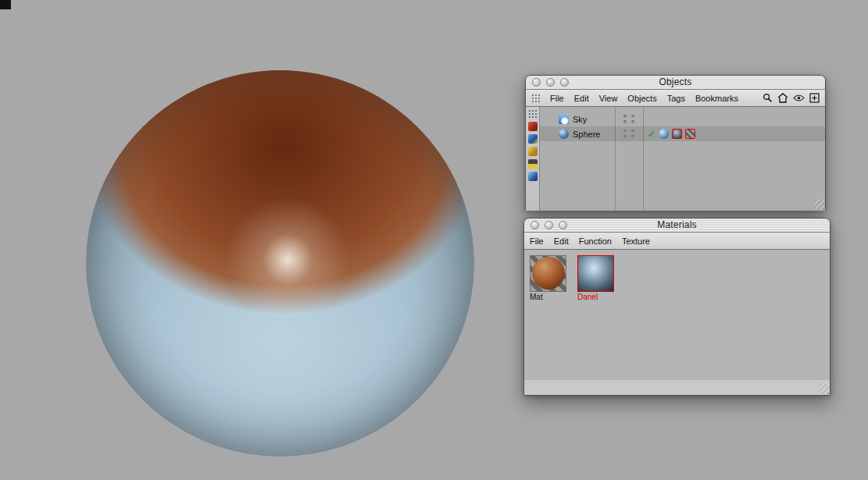 The height and width of the screenshot is (480, 868). What do you see at coordinates (595, 273) in the screenshot?
I see `material-thumbnail-danel` at bounding box center [595, 273].